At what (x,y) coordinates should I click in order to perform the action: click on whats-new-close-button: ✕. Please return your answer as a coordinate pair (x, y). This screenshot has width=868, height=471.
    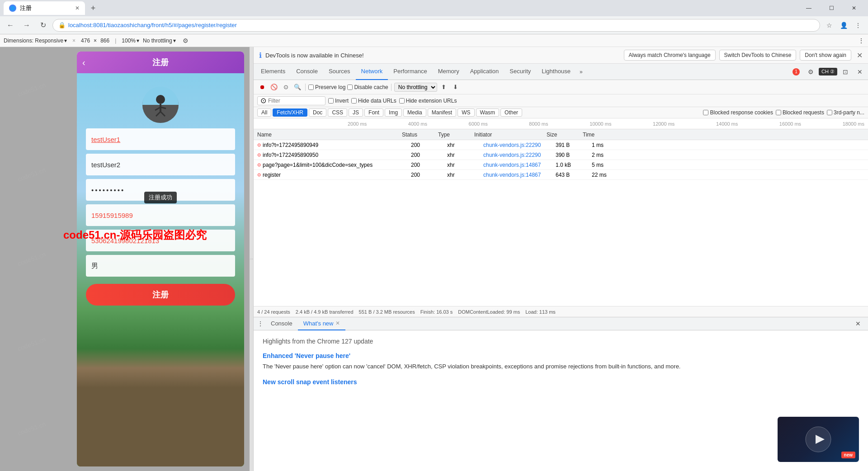
    Looking at the image, I should click on (338, 323).